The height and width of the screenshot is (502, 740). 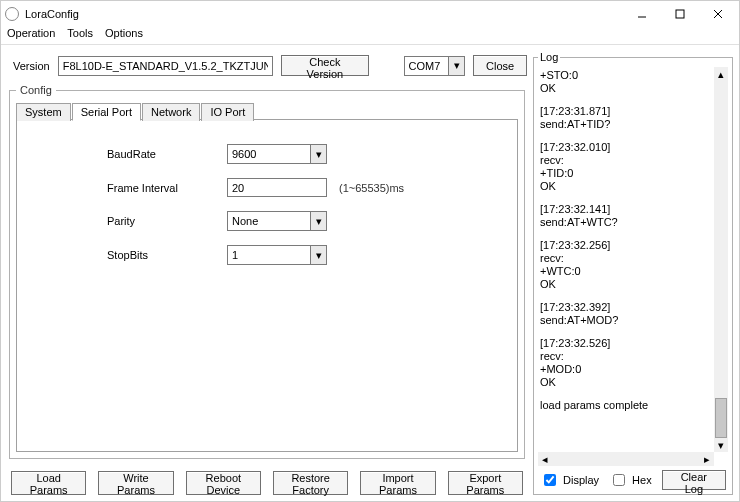 What do you see at coordinates (721, 260) in the screenshot?
I see `vertical-scrollbar: ▴ ▾` at bounding box center [721, 260].